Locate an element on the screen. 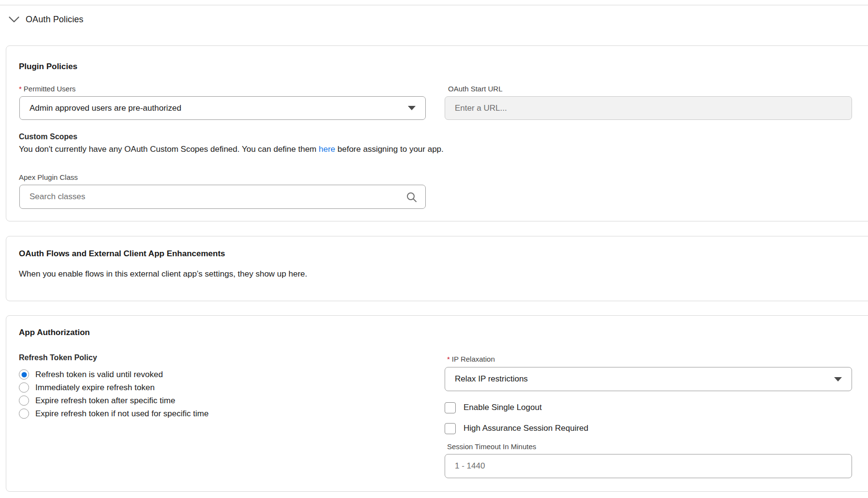 The width and height of the screenshot is (868, 498). high-assurance-session-row: High Assurance Session Required is located at coordinates (517, 428).